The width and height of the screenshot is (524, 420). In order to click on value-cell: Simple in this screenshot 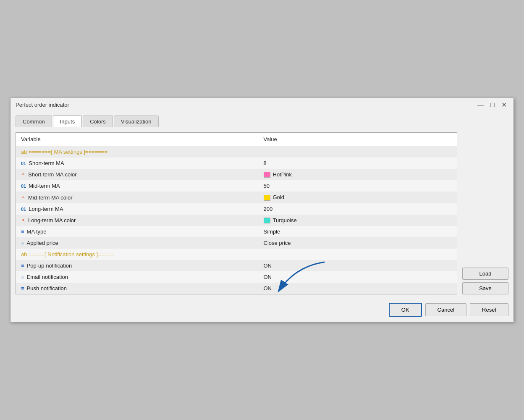, I will do `click(358, 232)`.